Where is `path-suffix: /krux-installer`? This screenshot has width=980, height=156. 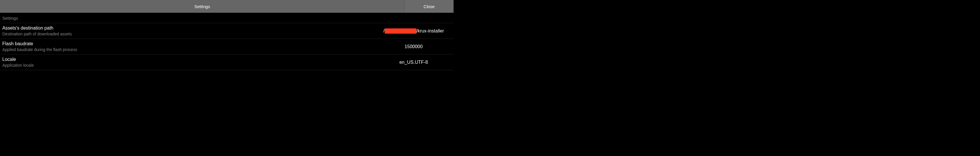
path-suffix: /krux-installer is located at coordinates (430, 31).